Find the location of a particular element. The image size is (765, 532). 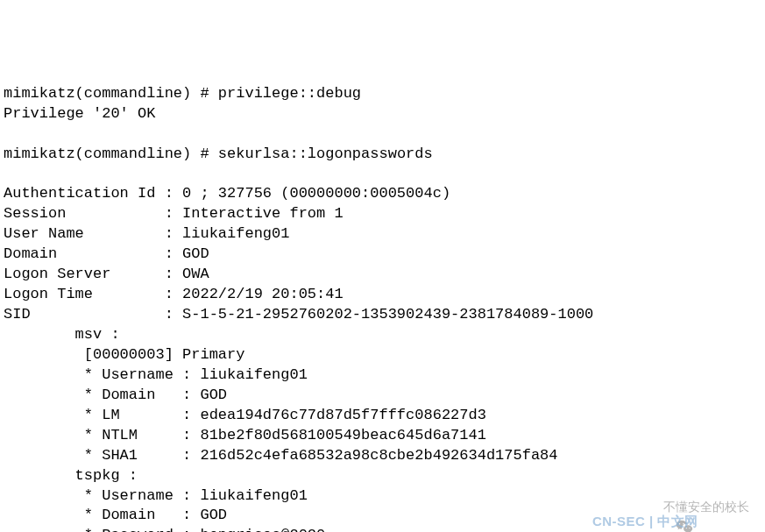

msv-sha1: * SHA1 : 216d52c4efa68532a98c8cbe2b49263… is located at coordinates (280, 456).